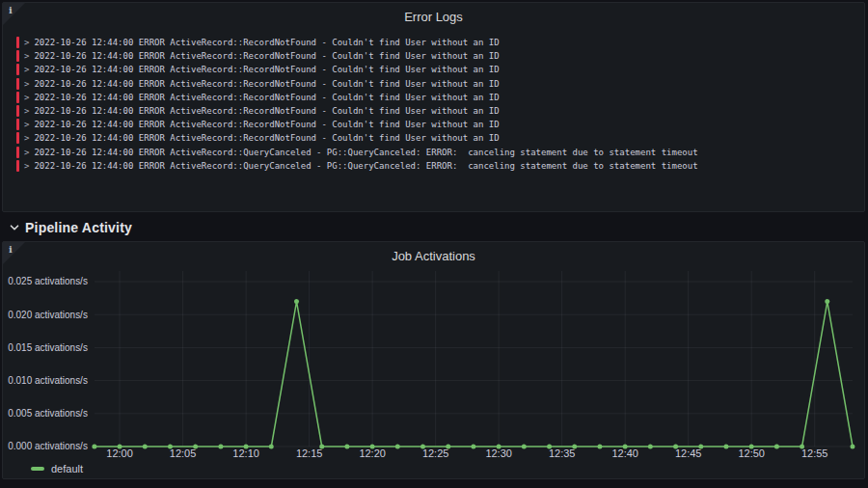  I want to click on x-axis-tick-label: 12:05, so click(183, 453).